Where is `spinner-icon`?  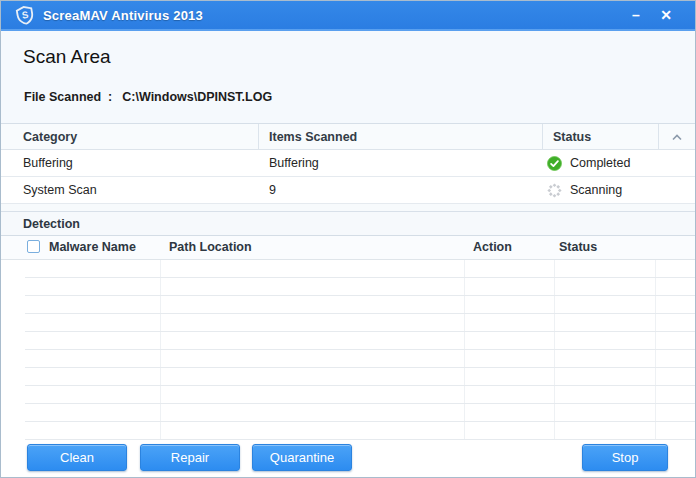 spinner-icon is located at coordinates (554, 190).